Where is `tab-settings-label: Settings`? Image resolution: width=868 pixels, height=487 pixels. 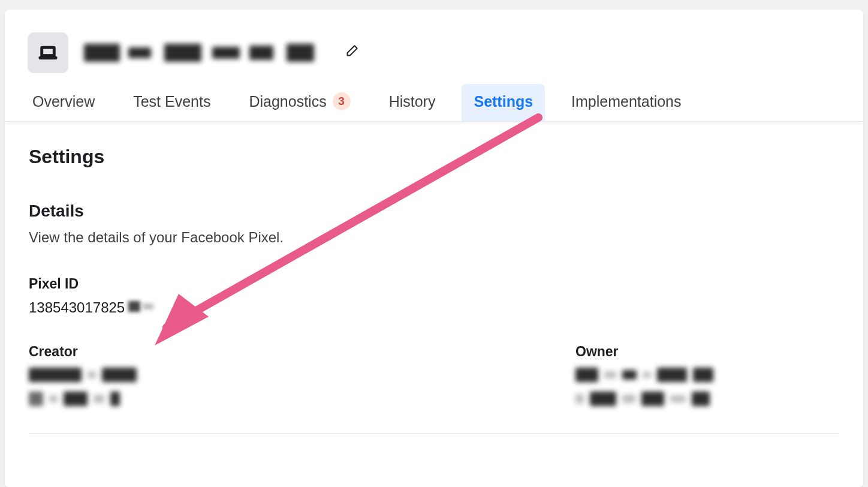 tab-settings-label: Settings is located at coordinates (504, 102).